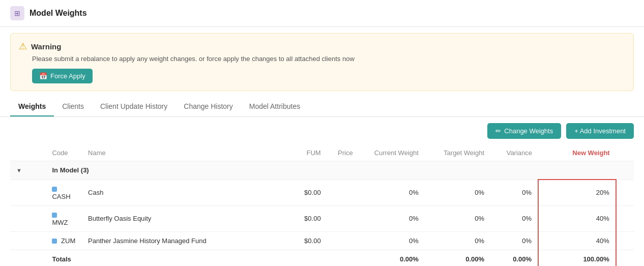  I want to click on tab-client-update-history: Client Update History, so click(134, 107).